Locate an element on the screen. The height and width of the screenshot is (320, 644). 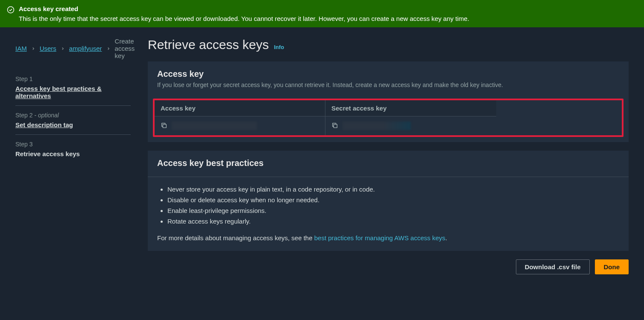
panel-title: Access key best practices is located at coordinates (388, 163).